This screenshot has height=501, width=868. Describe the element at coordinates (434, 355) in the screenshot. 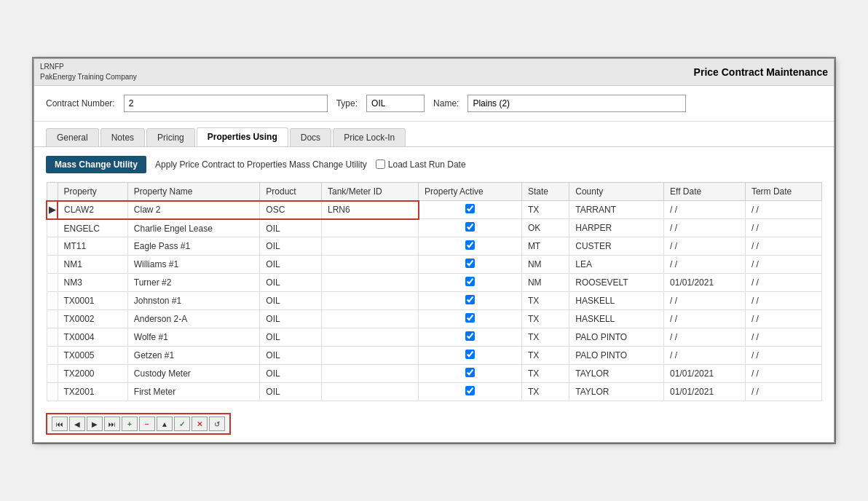

I see `table-row: TX0005Getzen #1OILTXPALO PINTO/ // /` at that location.